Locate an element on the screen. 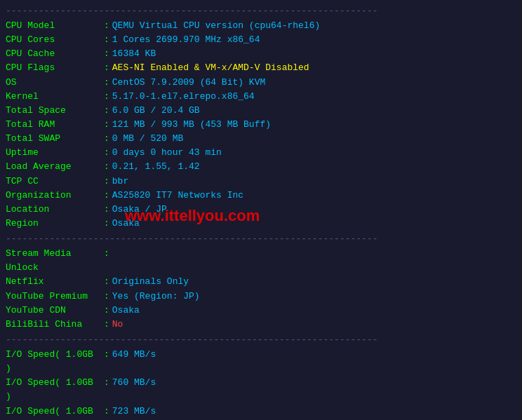 The height and width of the screenshot is (420, 522). system-value: AES-NI Enabled & VM-x/AMD-V Disabled is located at coordinates (210, 68).